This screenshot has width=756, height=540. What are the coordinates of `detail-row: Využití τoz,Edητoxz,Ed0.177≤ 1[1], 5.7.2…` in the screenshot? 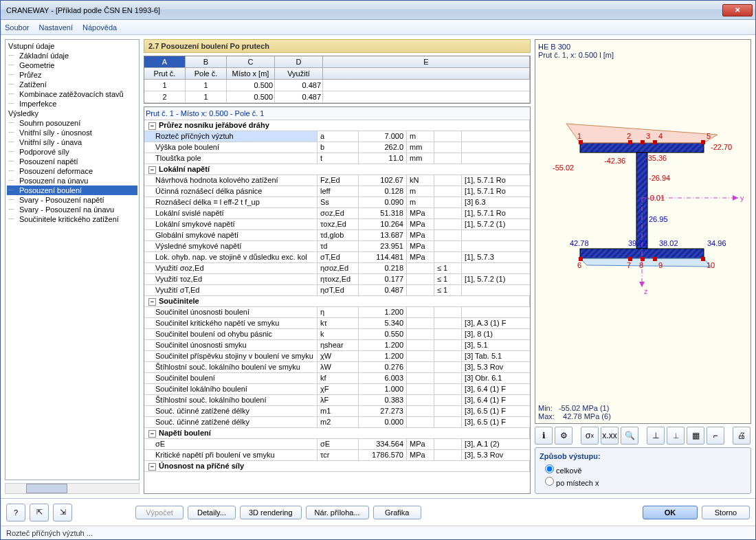 It's located at (337, 280).